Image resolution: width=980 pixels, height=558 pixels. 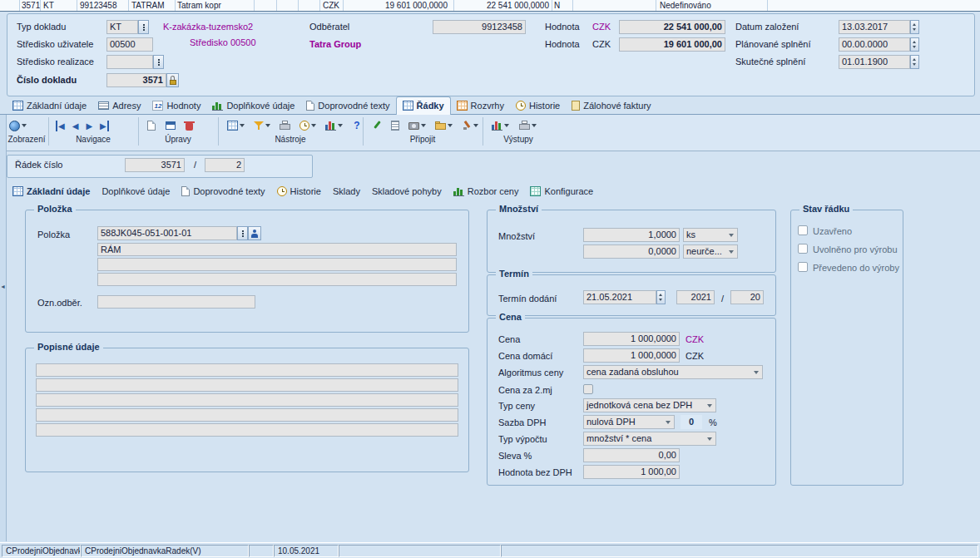 What do you see at coordinates (803, 249) in the screenshot?
I see `uvolneno-checkbox` at bounding box center [803, 249].